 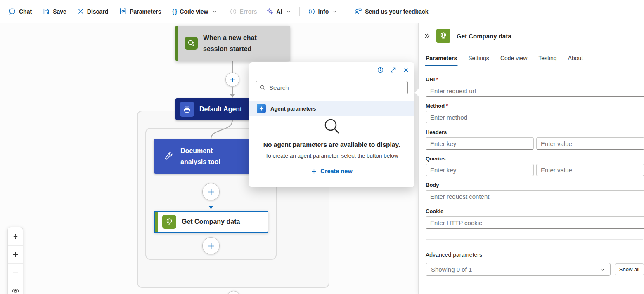 I want to click on tab-code-view: Code view, so click(x=514, y=58).